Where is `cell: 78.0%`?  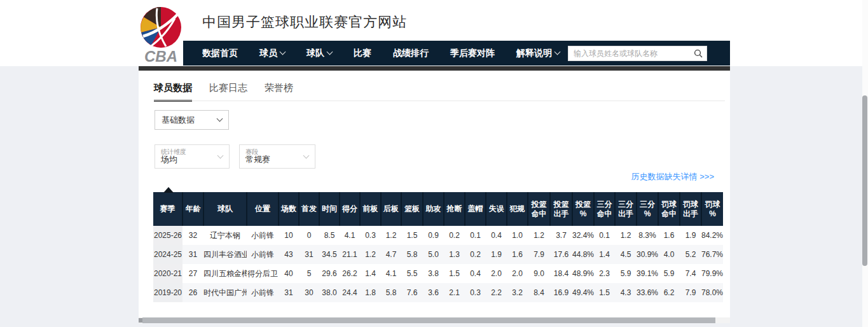
cell: 78.0% is located at coordinates (712, 293).